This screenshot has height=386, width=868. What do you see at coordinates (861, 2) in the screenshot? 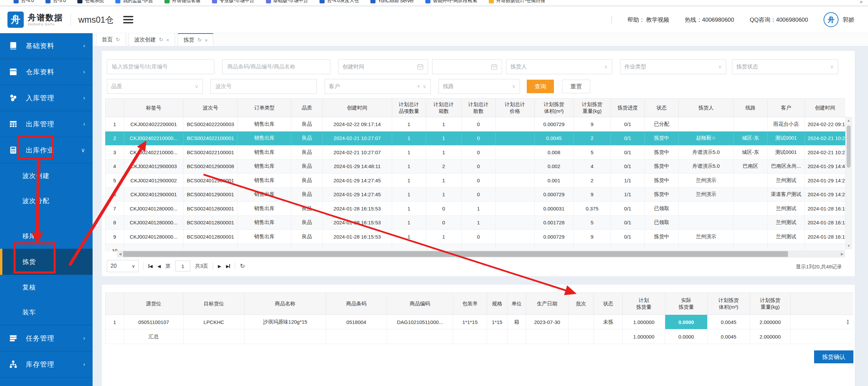
I see `bookmarks-overflow-icon: »` at bounding box center [861, 2].